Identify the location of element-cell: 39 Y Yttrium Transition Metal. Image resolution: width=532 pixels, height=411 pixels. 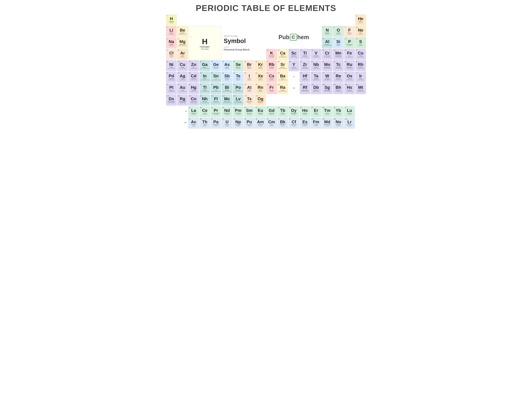
(294, 66).